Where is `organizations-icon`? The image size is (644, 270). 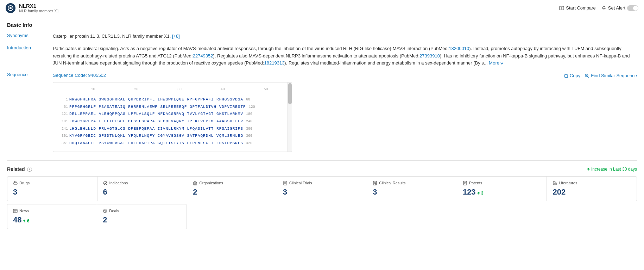 organizations-icon is located at coordinates (195, 183).